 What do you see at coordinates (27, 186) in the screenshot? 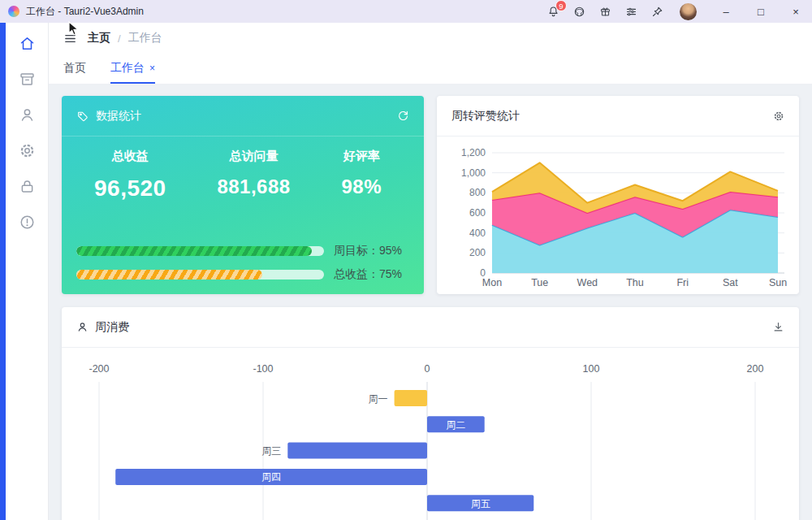
I see `sidebar-item-permissions` at bounding box center [27, 186].